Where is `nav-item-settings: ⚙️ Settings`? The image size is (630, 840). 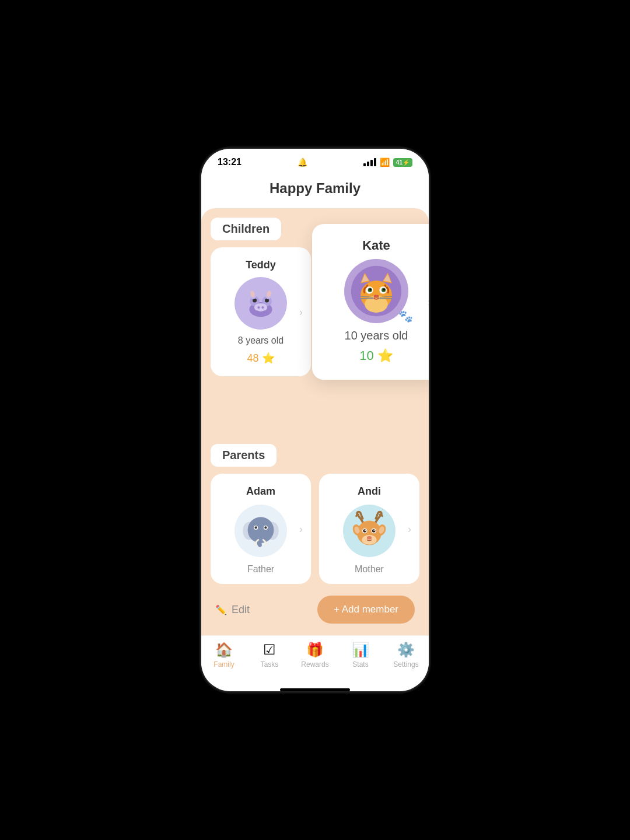
nav-item-settings: ⚙️ Settings is located at coordinates (406, 655).